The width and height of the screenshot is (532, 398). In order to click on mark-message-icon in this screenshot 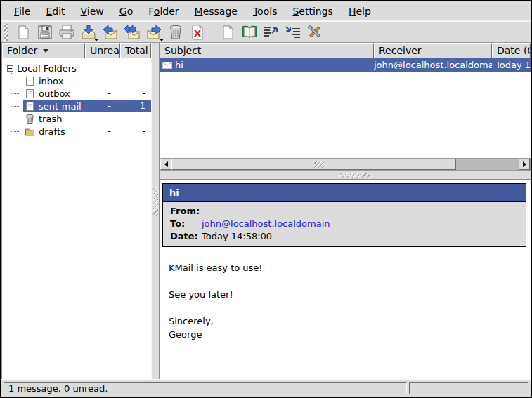, I will do `click(271, 32)`.